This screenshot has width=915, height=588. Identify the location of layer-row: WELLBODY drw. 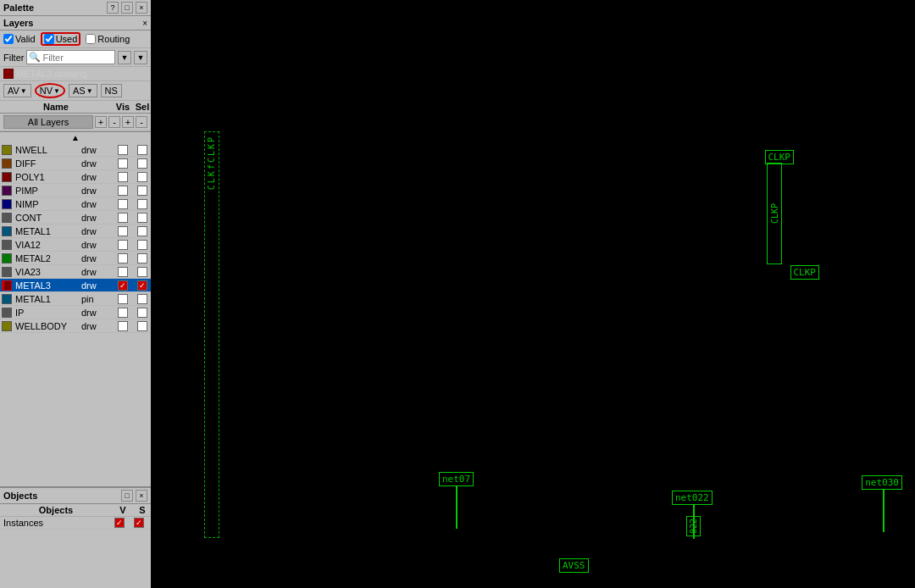
(75, 326).